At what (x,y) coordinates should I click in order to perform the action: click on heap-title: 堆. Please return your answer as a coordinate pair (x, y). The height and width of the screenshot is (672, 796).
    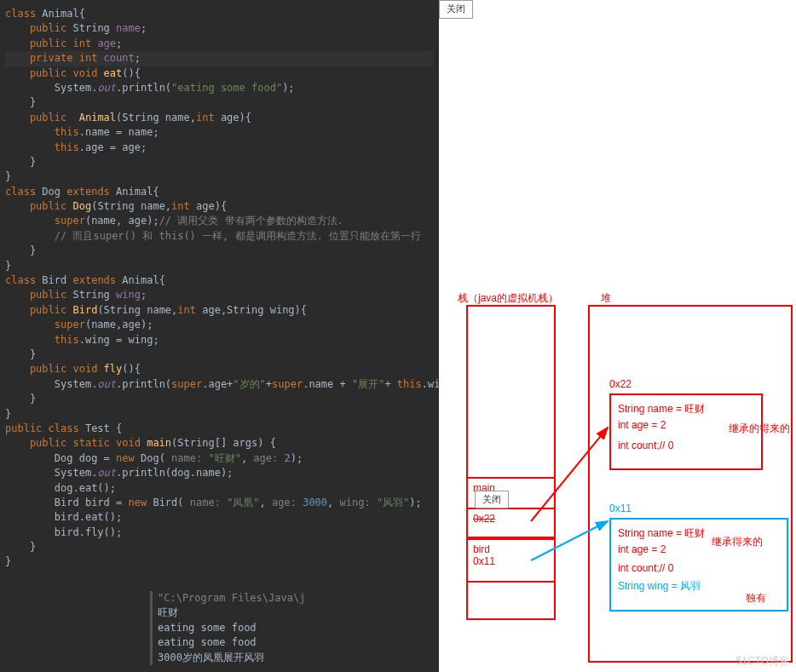
    Looking at the image, I should click on (606, 298).